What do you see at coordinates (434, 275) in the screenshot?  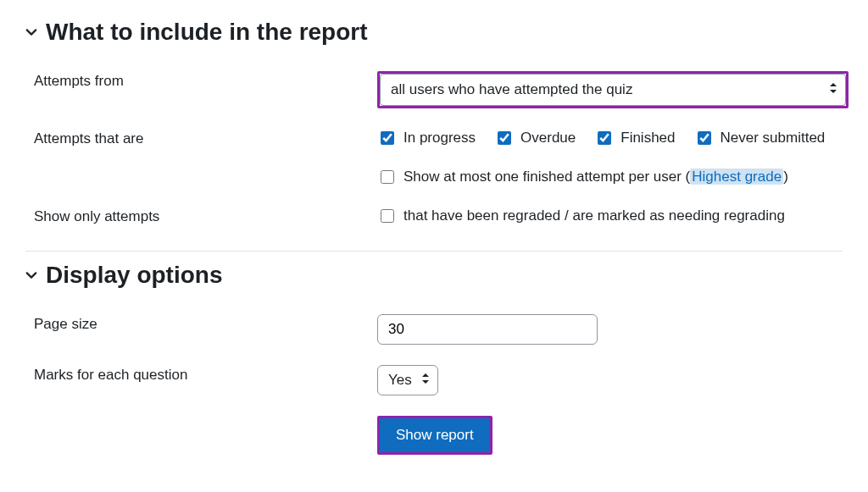 I see `section-display-options-toggle: Display options` at bounding box center [434, 275].